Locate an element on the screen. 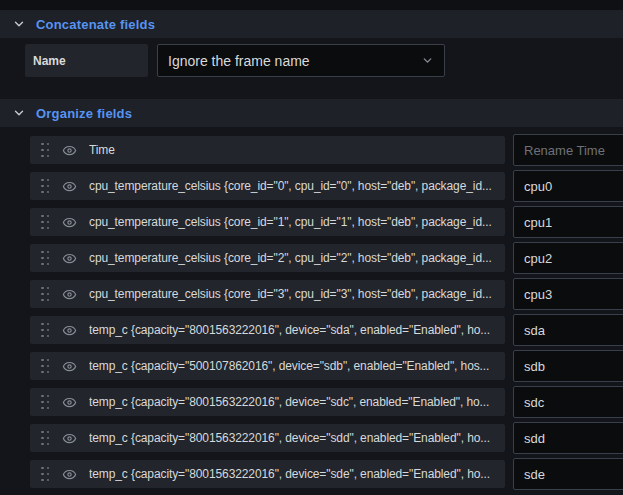 This screenshot has height=495, width=623. field-row: temp_c {capacity="500107862016", device=… is located at coordinates (326, 366).